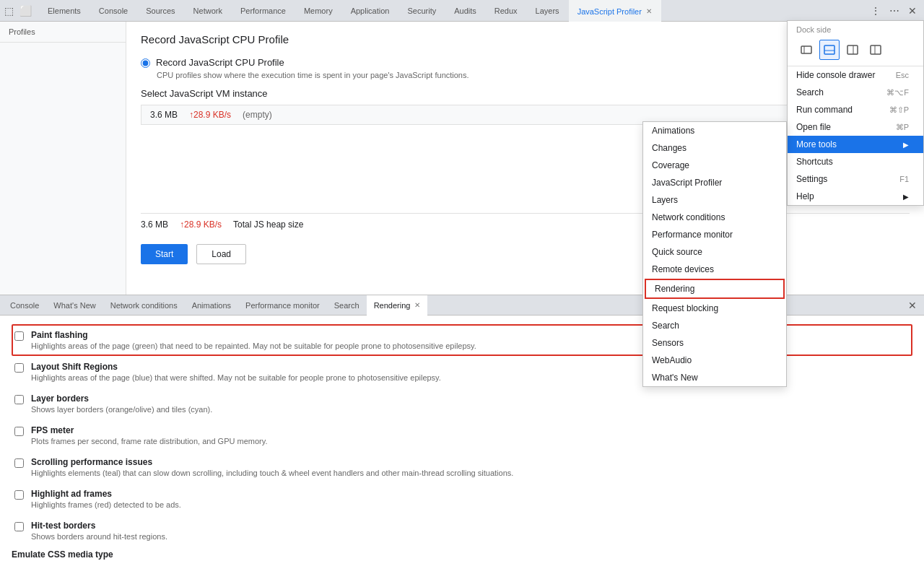  Describe the element at coordinates (165, 254) in the screenshot. I see `start-button: Start` at that location.